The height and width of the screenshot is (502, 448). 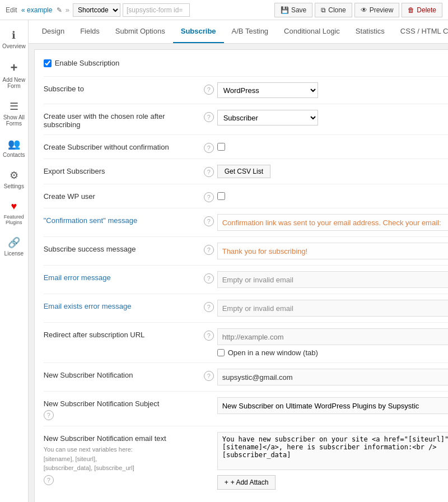 What do you see at coordinates (14, 75) in the screenshot?
I see `sidebar-item-add-new-form: + Add New Form` at bounding box center [14, 75].